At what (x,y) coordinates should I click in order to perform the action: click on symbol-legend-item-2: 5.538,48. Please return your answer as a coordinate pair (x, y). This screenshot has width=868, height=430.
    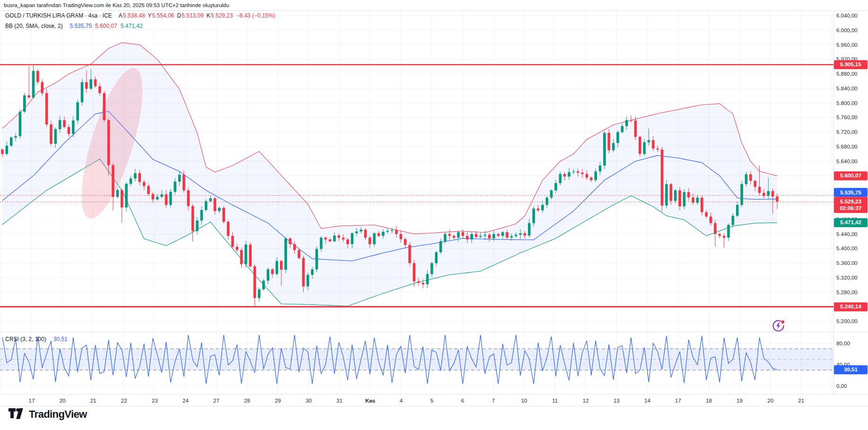
    Looking at the image, I should click on (134, 16).